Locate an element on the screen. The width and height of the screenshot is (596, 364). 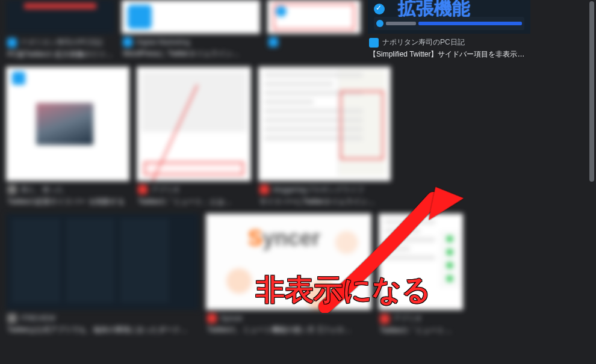
vertical-scrollbar is located at coordinates (592, 182).